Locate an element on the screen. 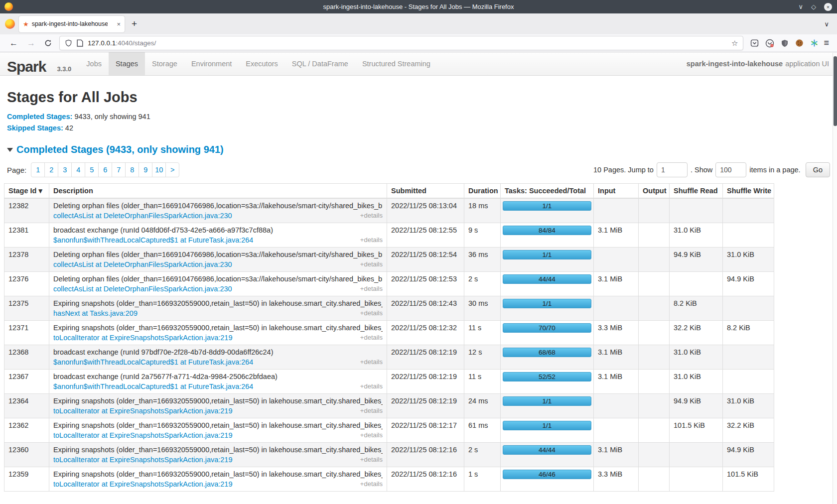 Image resolution: width=837 pixels, height=504 pixels. extension-asterisk-icon is located at coordinates (814, 43).